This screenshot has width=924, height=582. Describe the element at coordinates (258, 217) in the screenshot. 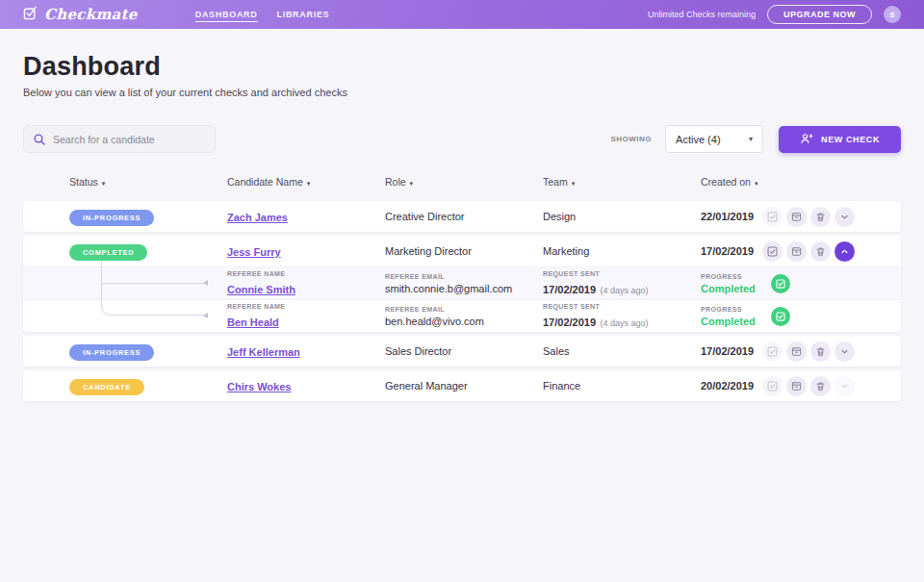

I see `candidate-link: Zach James` at that location.